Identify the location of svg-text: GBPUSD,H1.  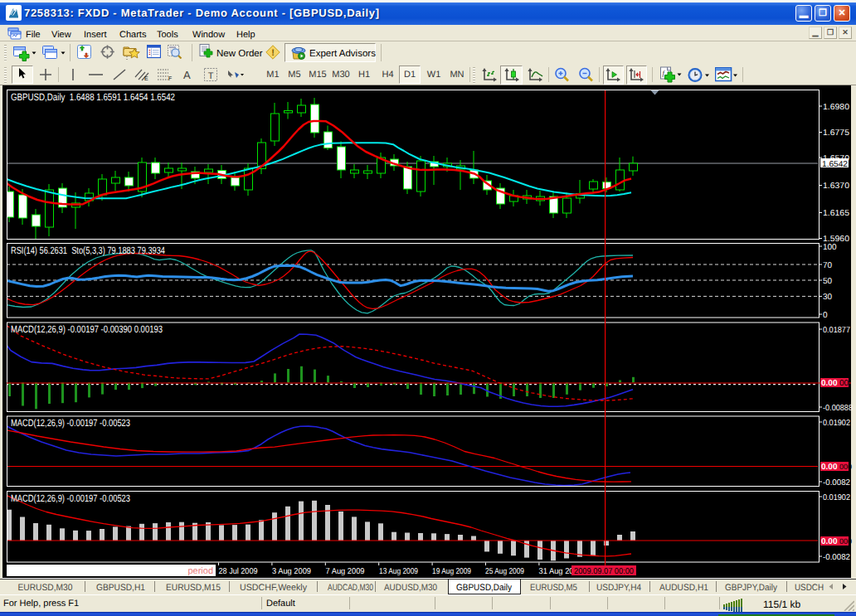
(121, 588).